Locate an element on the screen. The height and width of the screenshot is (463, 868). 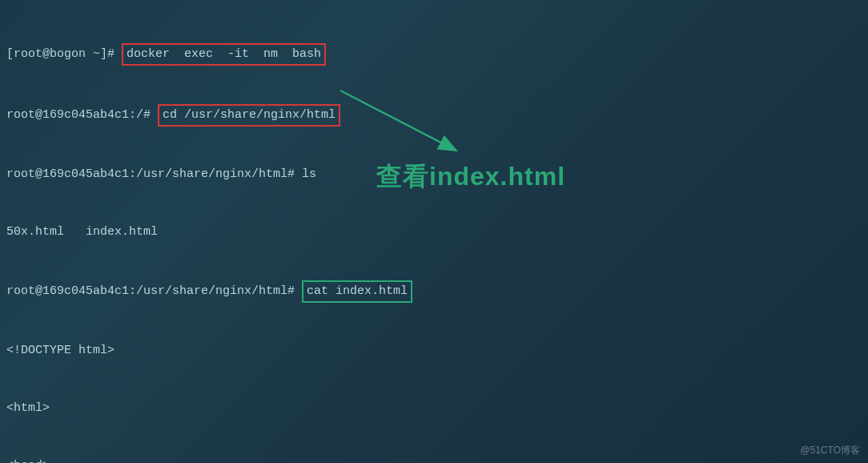
command-1-highlighted: docker exec -it nm bash is located at coordinates (224, 54).